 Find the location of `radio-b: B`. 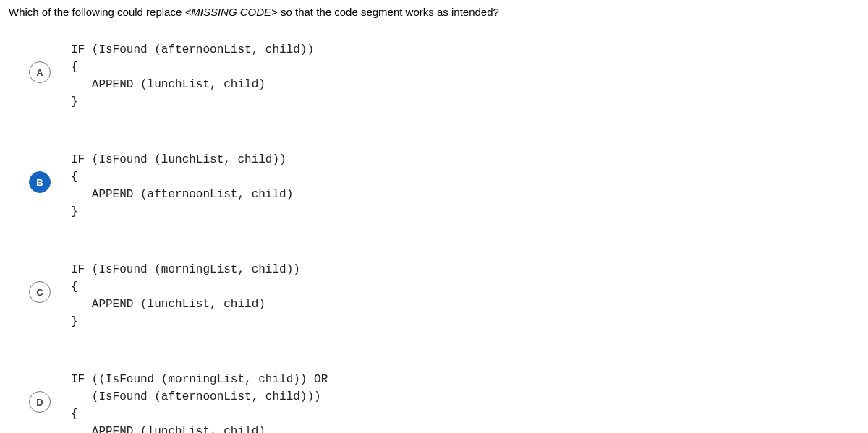

radio-b: B is located at coordinates (40, 182).